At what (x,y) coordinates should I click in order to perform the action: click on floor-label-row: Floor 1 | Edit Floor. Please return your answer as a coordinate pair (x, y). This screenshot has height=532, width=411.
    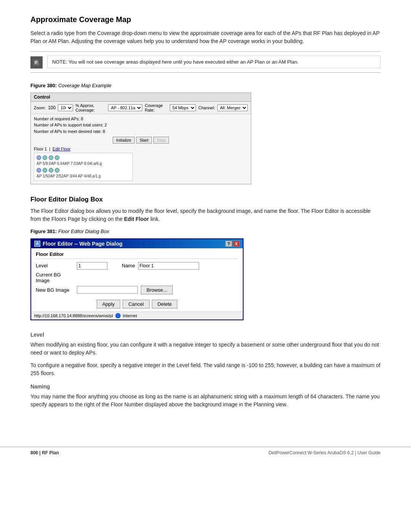
    Looking at the image, I should click on (141, 149).